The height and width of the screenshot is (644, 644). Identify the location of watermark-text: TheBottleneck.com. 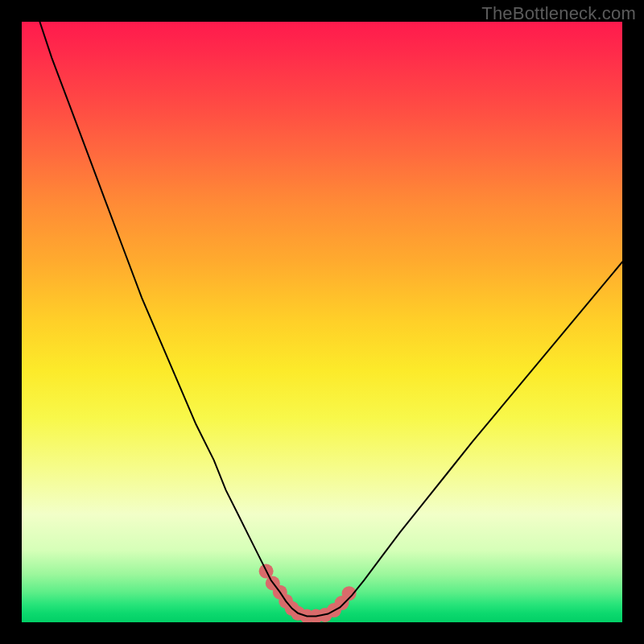
(559, 14).